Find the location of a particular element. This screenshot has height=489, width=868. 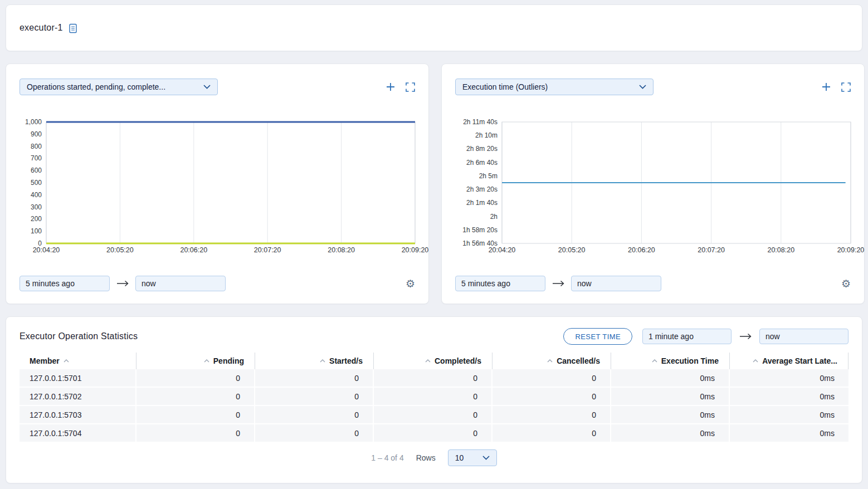

svg-text: 2h 10m is located at coordinates (486, 135).